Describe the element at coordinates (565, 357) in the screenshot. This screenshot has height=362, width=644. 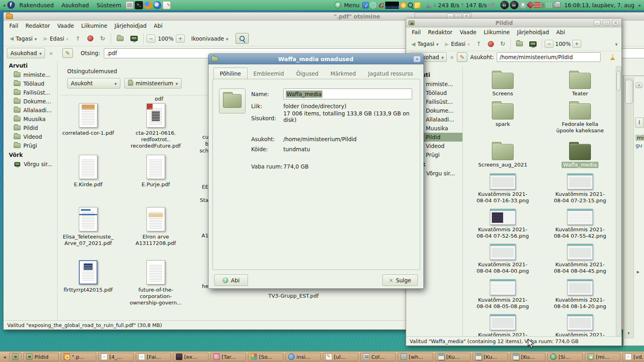
I see `task-browser: [Si...` at that location.